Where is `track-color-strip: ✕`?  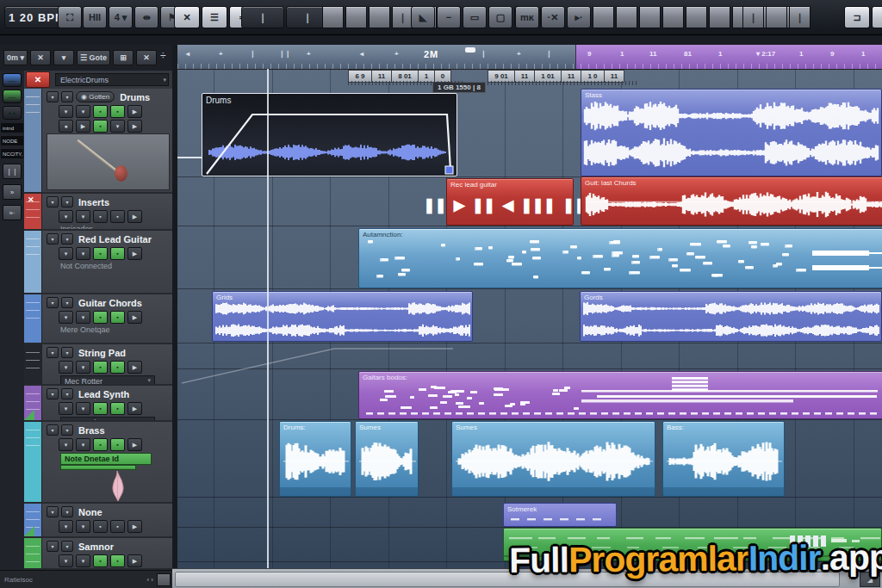
track-color-strip: ✕ is located at coordinates (33, 212).